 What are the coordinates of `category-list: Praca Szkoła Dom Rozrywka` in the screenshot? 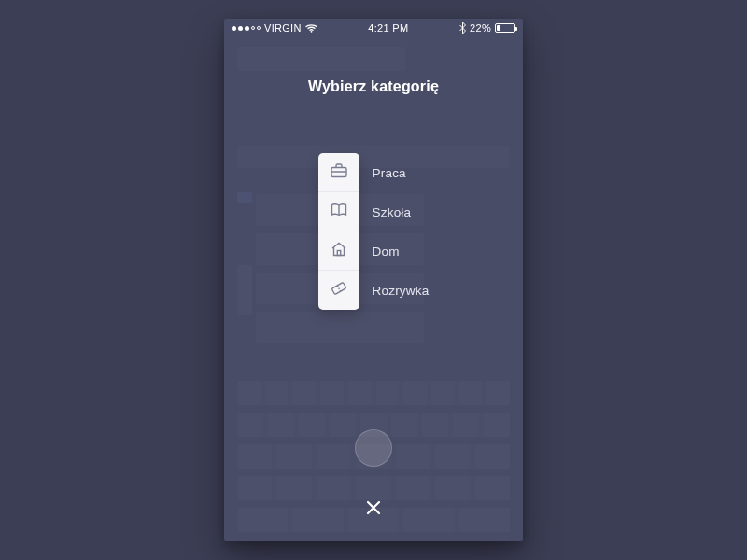 It's located at (374, 231).